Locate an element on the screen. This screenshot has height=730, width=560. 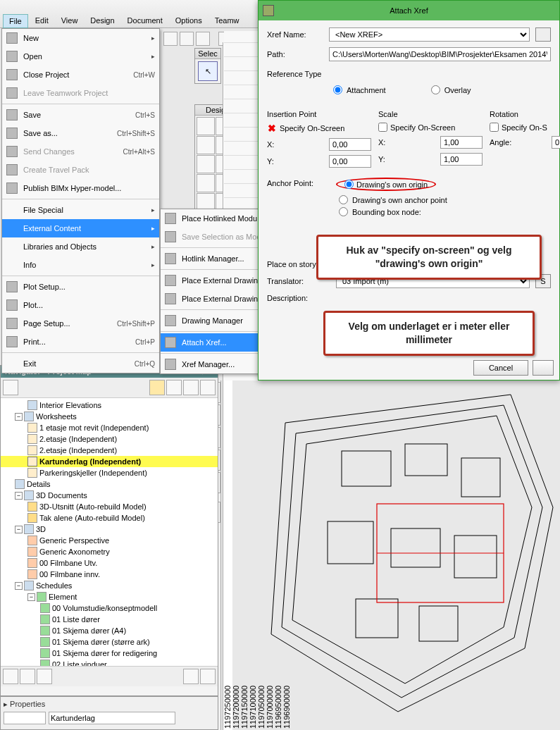
wall-tool is located at coordinates (206, 126).